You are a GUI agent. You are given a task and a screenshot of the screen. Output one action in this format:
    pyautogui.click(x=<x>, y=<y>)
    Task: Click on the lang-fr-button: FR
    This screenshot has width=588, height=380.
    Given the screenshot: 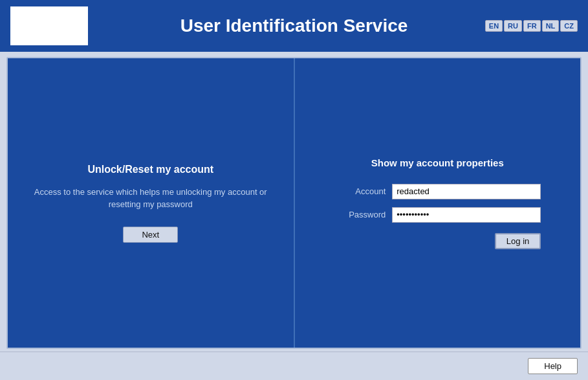 What is the action you would take?
    pyautogui.click(x=532, y=26)
    